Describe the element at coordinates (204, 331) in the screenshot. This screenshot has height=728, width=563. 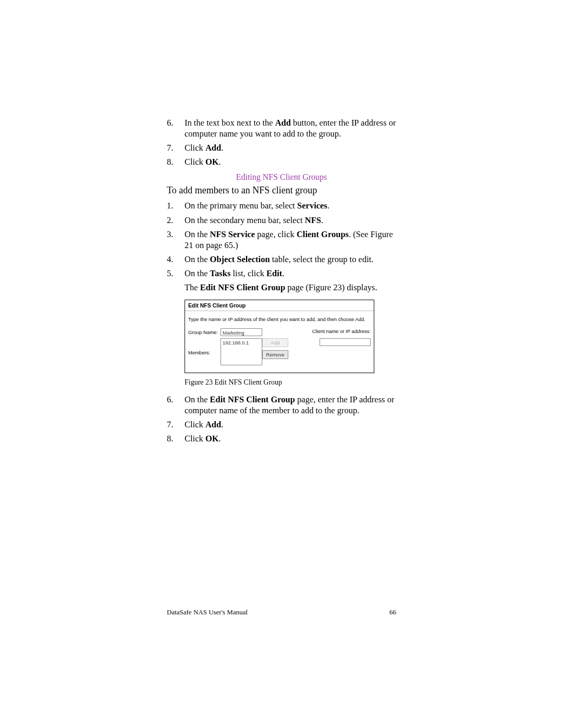
I see `group-name-label: Group Name:` at that location.